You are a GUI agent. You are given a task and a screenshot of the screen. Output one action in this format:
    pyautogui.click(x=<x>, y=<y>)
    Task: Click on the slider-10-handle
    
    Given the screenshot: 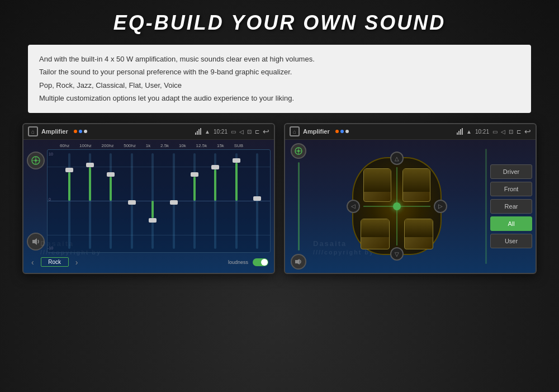 What is the action you would take?
    pyautogui.click(x=257, y=199)
    